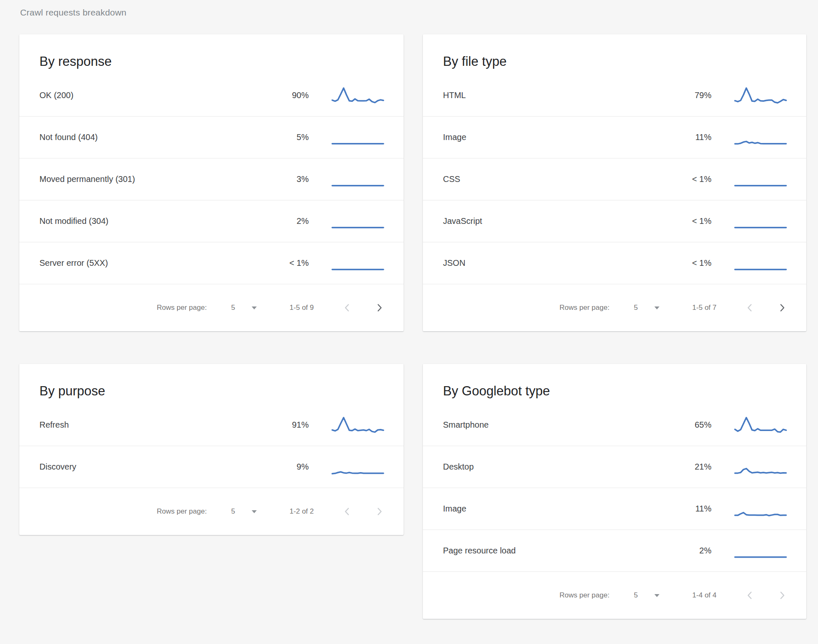 This screenshot has width=818, height=644. I want to click on table-row: HTML79%, so click(615, 96).